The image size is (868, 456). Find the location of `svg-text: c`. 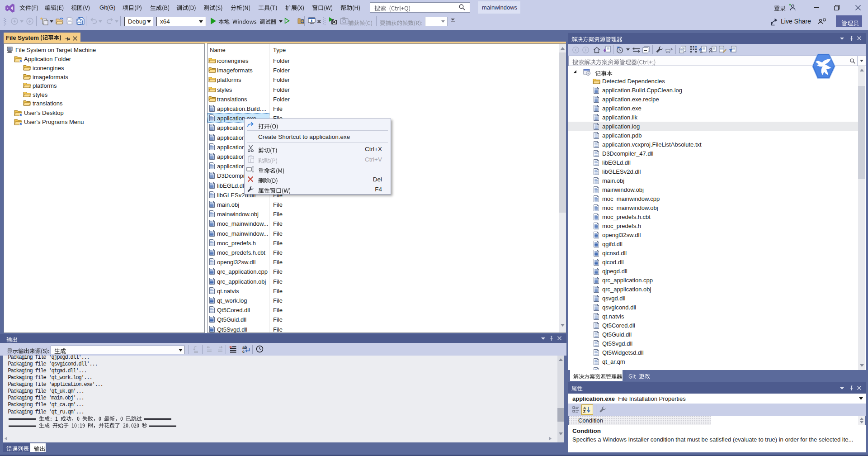

svg-text: c is located at coordinates (243, 352).